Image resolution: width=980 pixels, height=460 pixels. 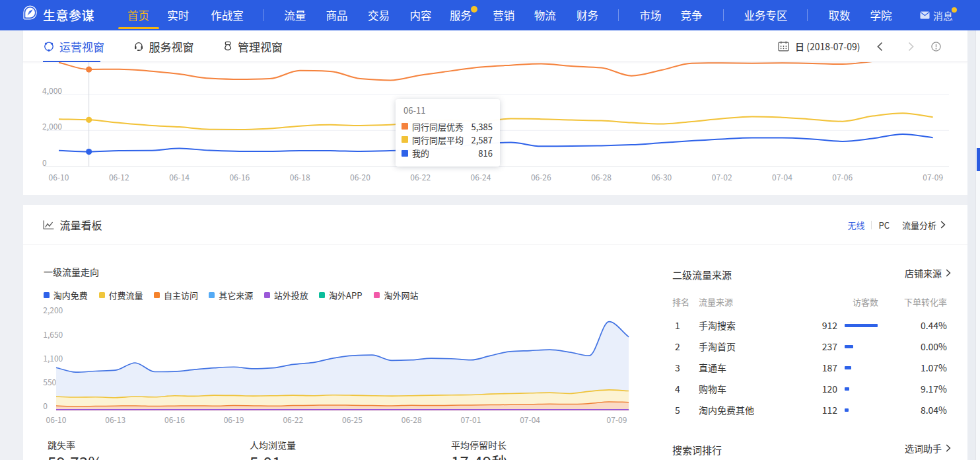 I want to click on source-row-直通车: 3直通车1871.07%, so click(x=495, y=367).